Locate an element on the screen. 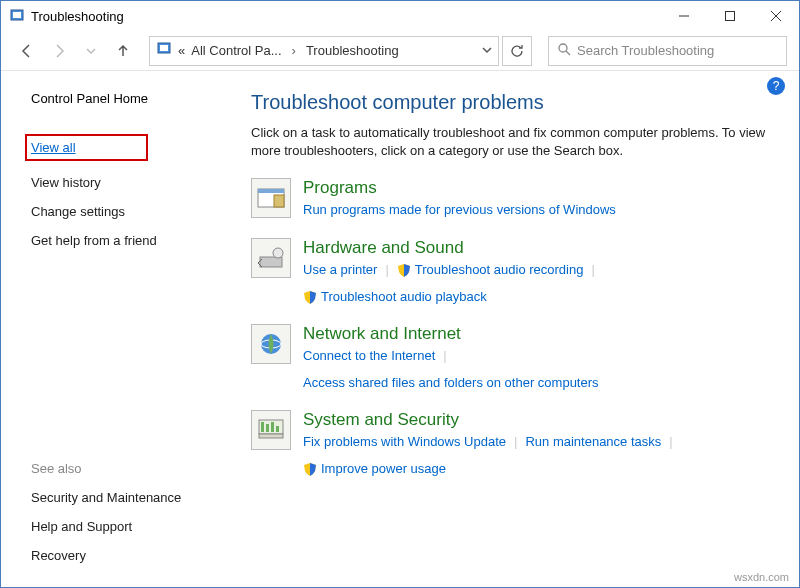 The height and width of the screenshot is (588, 800). watermark: wsxdn.com is located at coordinates (762, 577).